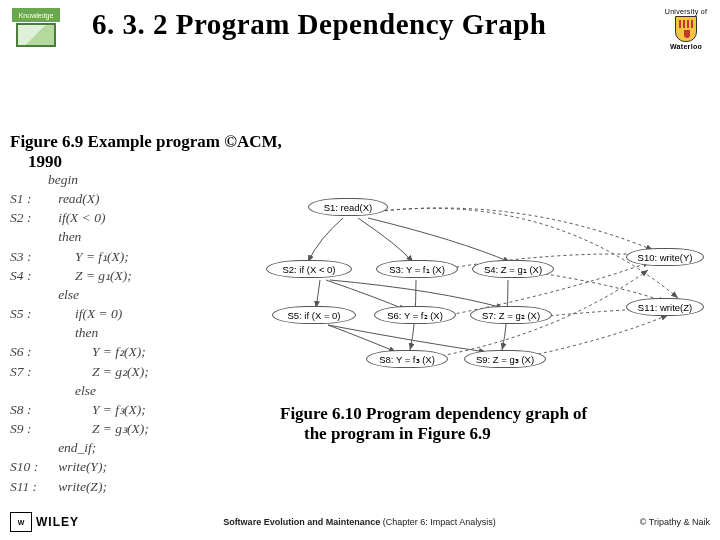 Image resolution: width=720 pixels, height=540 pixels. I want to click on stmt-label: S3 :, so click(29, 256).